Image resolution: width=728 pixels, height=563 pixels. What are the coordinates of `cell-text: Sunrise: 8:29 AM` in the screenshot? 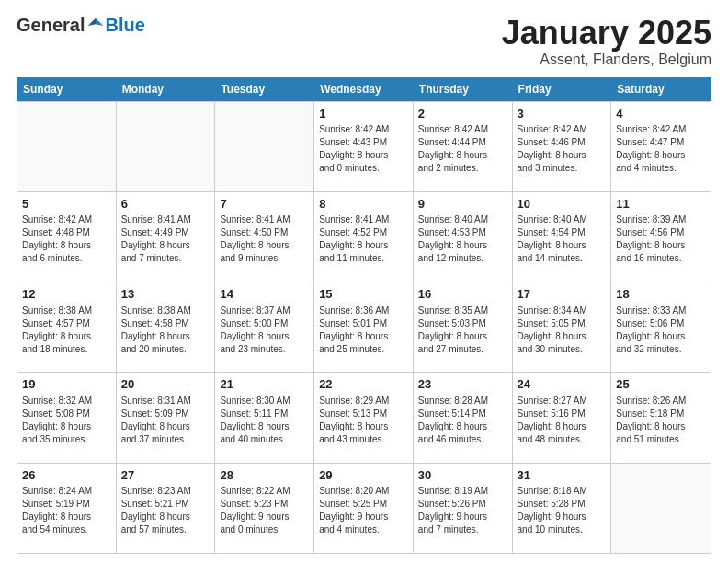 It's located at (364, 401).